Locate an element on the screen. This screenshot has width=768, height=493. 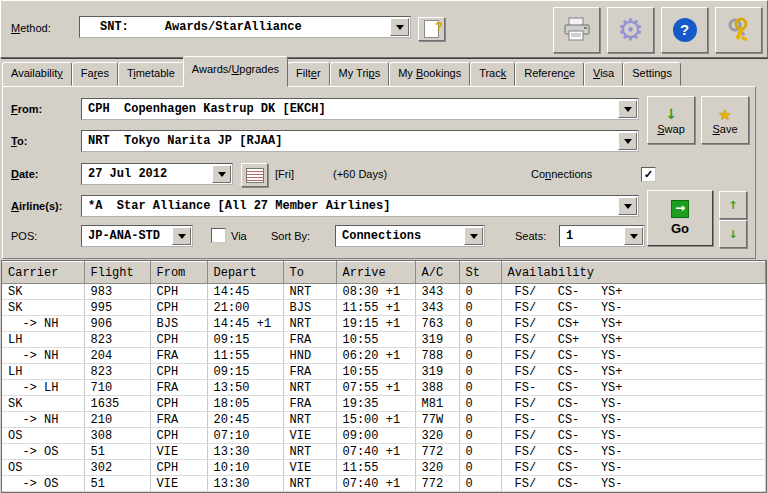
column-header-st: St is located at coordinates (480, 273).